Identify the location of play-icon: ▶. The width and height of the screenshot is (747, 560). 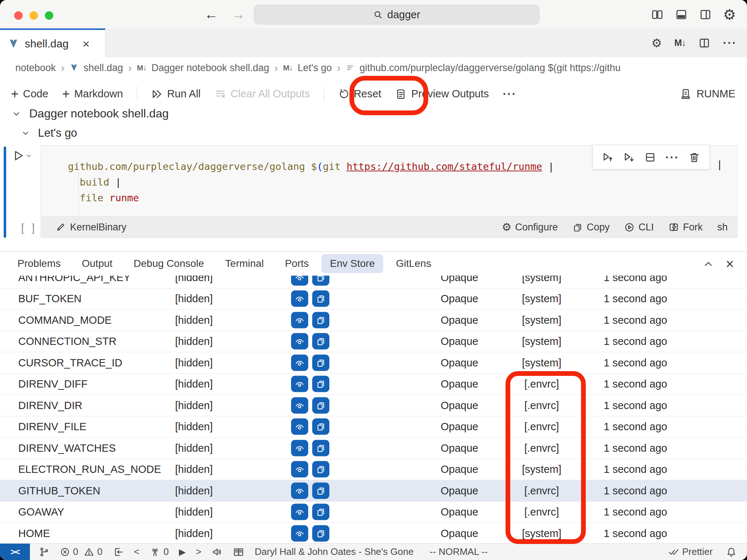
(182, 552).